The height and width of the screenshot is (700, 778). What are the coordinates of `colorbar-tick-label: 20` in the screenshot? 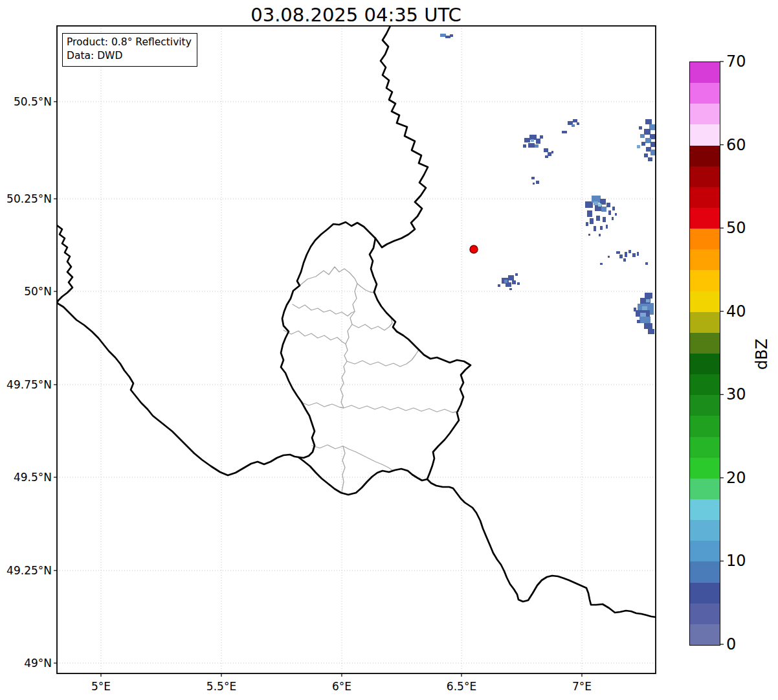 It's located at (737, 478).